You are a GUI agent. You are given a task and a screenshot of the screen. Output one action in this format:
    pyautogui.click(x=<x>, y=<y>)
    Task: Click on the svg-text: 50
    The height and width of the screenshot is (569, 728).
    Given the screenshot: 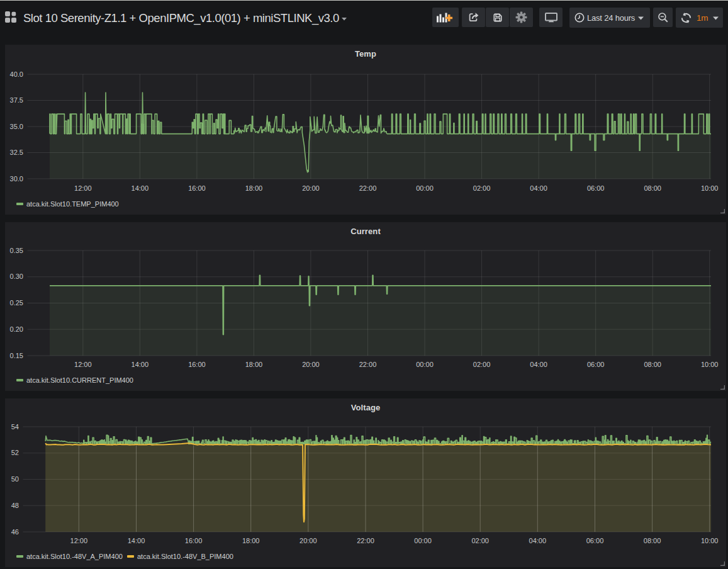 What is the action you would take?
    pyautogui.click(x=15, y=479)
    